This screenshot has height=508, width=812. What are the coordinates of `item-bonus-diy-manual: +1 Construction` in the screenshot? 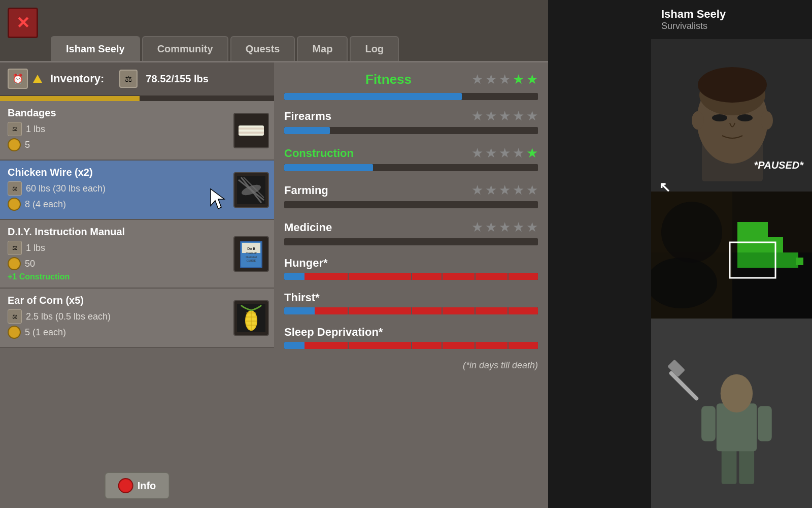 It's located at (137, 277).